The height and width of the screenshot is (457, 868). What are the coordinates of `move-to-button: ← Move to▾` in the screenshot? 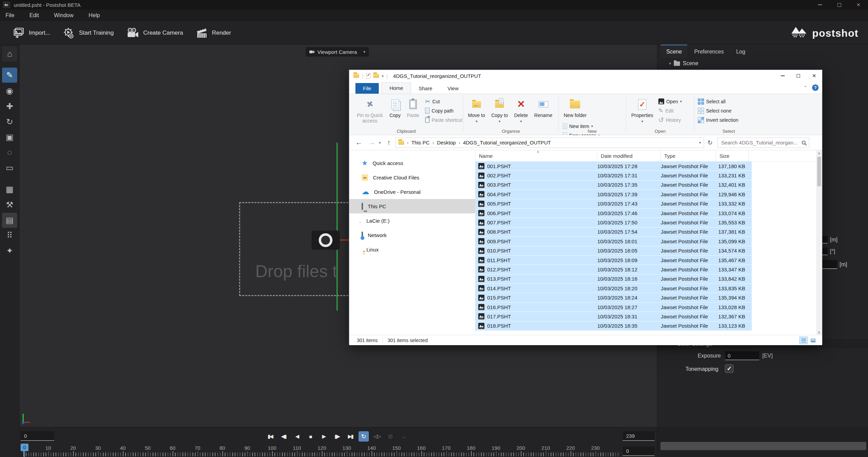 It's located at (477, 110).